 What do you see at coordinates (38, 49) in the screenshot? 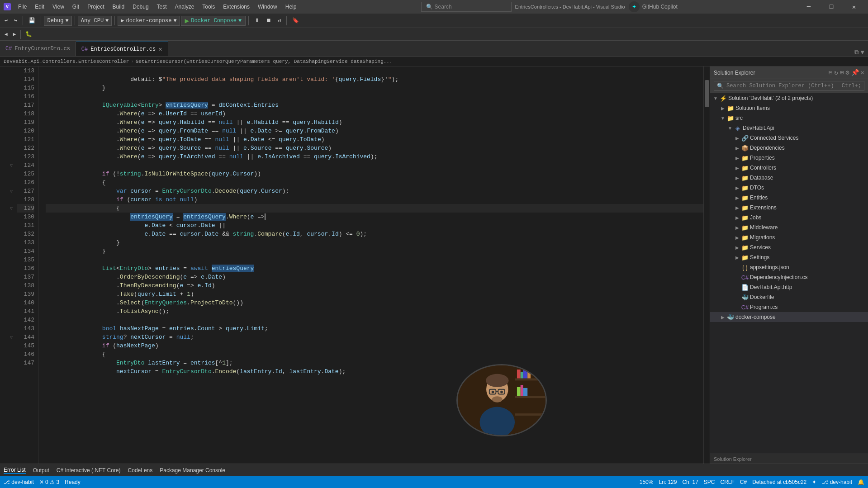
I see `tab-entrycursordto: C# EntryCursorDto.cs` at bounding box center [38, 49].